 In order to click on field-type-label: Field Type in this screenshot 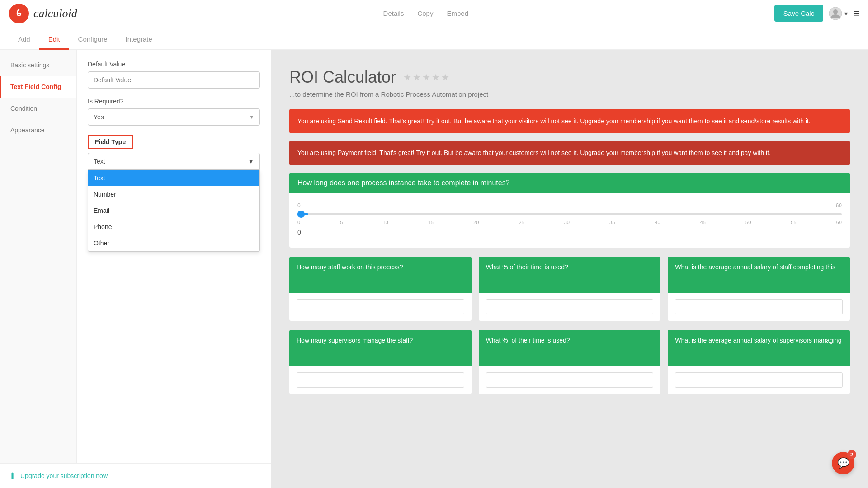, I will do `click(110, 142)`.